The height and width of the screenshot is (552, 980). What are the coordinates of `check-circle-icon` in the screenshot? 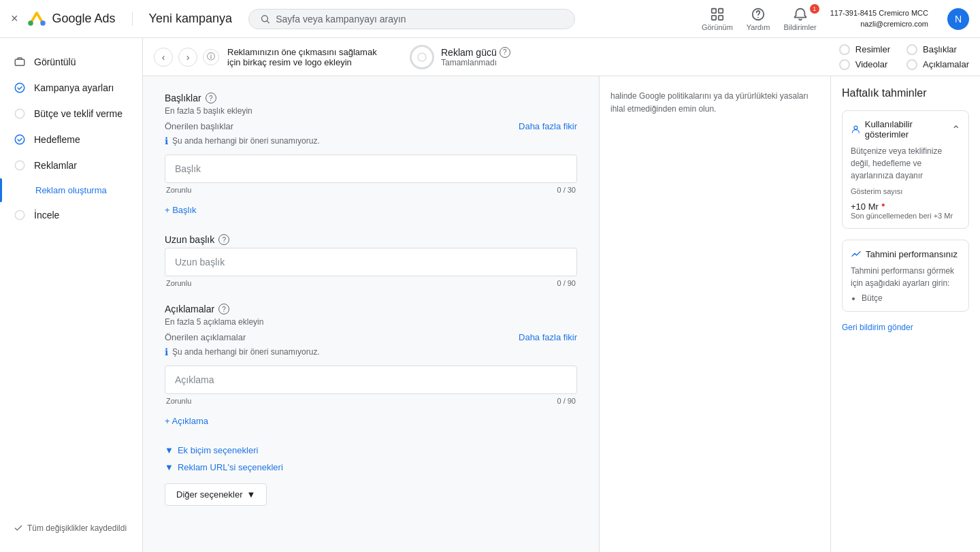 It's located at (20, 88).